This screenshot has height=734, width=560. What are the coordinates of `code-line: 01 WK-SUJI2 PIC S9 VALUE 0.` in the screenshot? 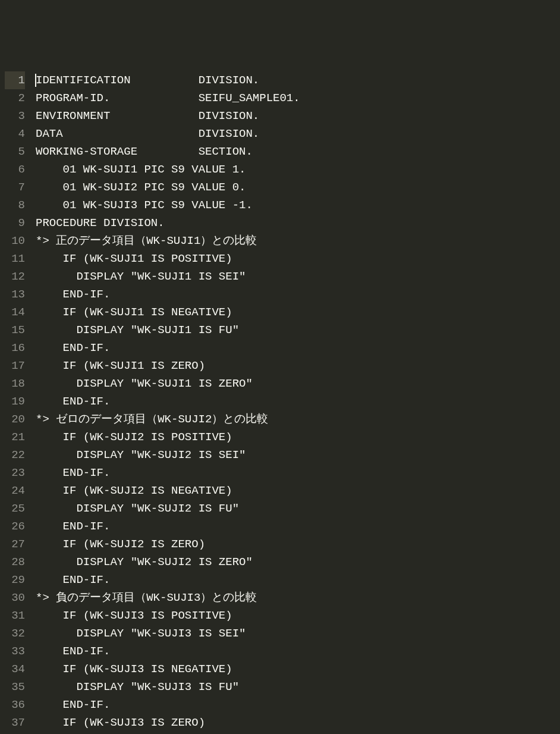 It's located at (298, 187).